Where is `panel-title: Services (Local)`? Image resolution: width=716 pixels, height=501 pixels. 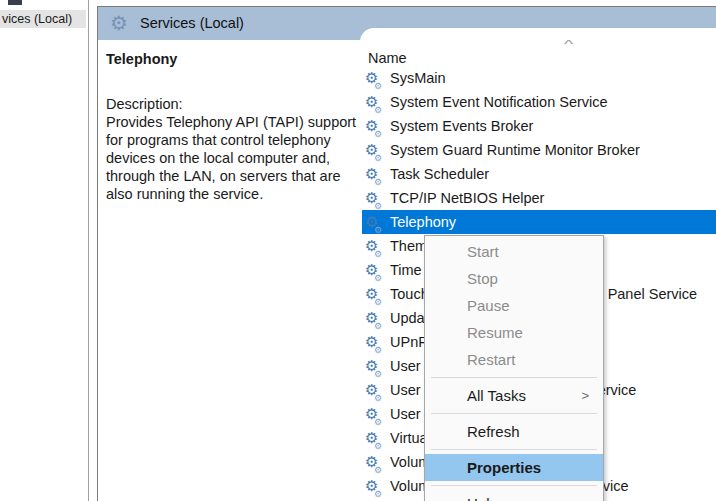
panel-title: Services (Local) is located at coordinates (192, 24).